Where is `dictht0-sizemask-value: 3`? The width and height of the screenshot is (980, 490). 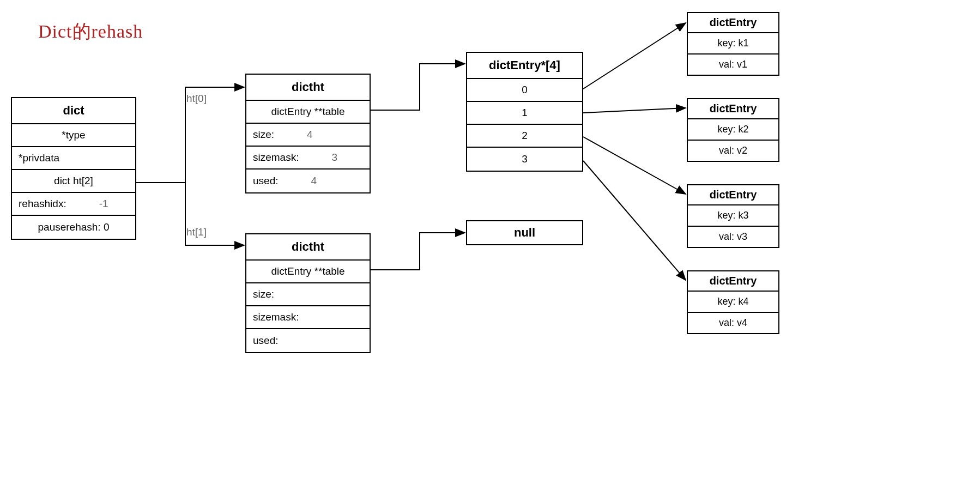
dictht0-sizemask-value: 3 is located at coordinates (335, 158).